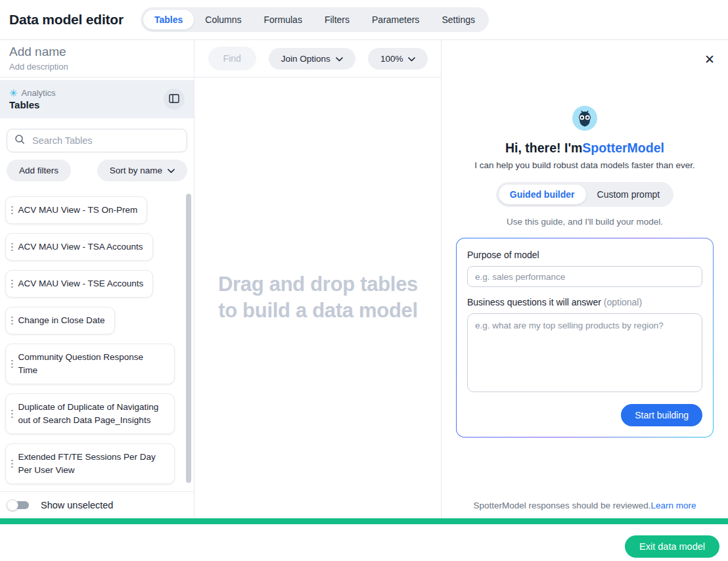 This screenshot has width=728, height=561. Describe the element at coordinates (90, 414) in the screenshot. I see `table-chip: Duplicate of Duplicate of Navigating out…` at that location.